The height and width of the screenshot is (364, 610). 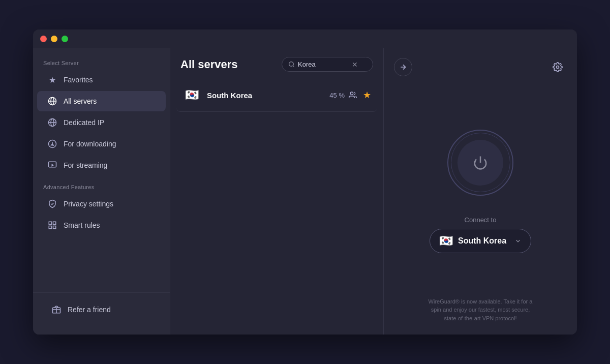 What do you see at coordinates (327, 64) in the screenshot?
I see `search-bar: ✕` at bounding box center [327, 64].